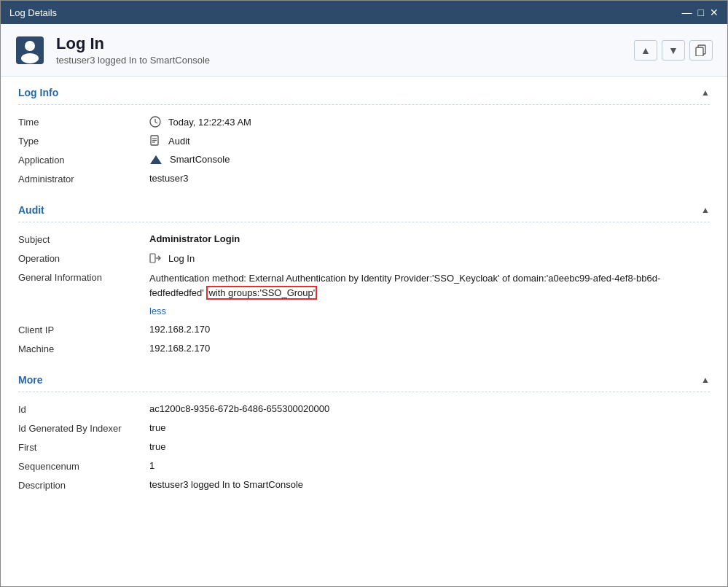  What do you see at coordinates (84, 239) in the screenshot?
I see `field-label-subject: Subject` at bounding box center [84, 239].